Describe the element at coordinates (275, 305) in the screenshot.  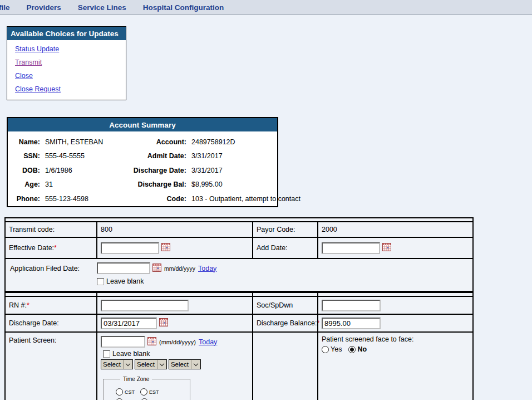
I see `soc-spdwn-label: Soc/SpDwn` at that location.